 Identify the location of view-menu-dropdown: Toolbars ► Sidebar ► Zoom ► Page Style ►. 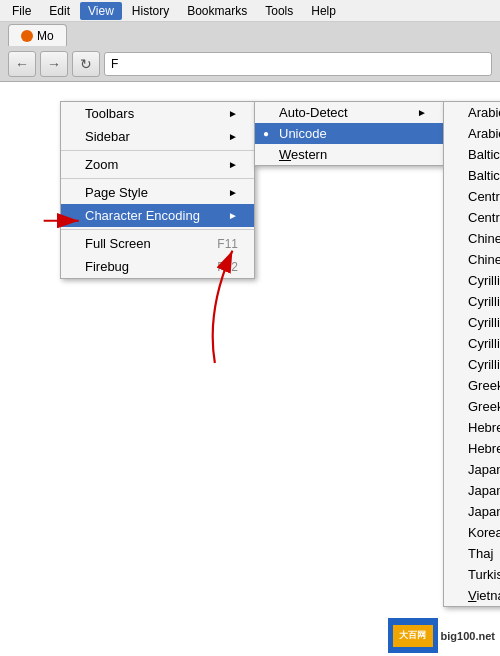
(158, 190).